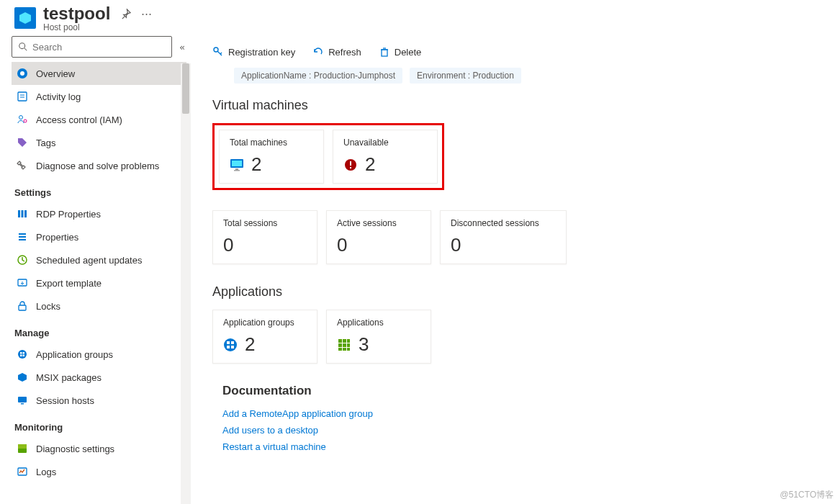 This screenshot has height=504, width=838. What do you see at coordinates (465, 76) in the screenshot?
I see `tag-chip: Environment : Production` at bounding box center [465, 76].